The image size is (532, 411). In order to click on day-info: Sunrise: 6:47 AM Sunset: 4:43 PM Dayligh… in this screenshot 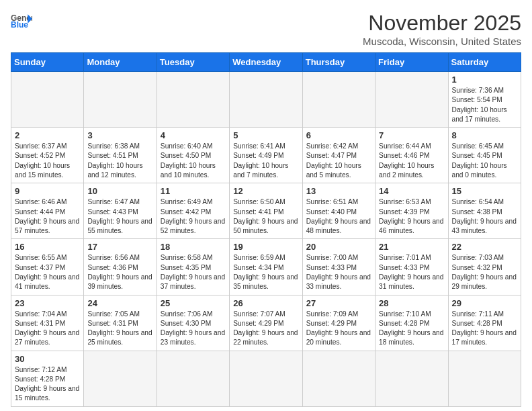, I will do `click(120, 216)`.